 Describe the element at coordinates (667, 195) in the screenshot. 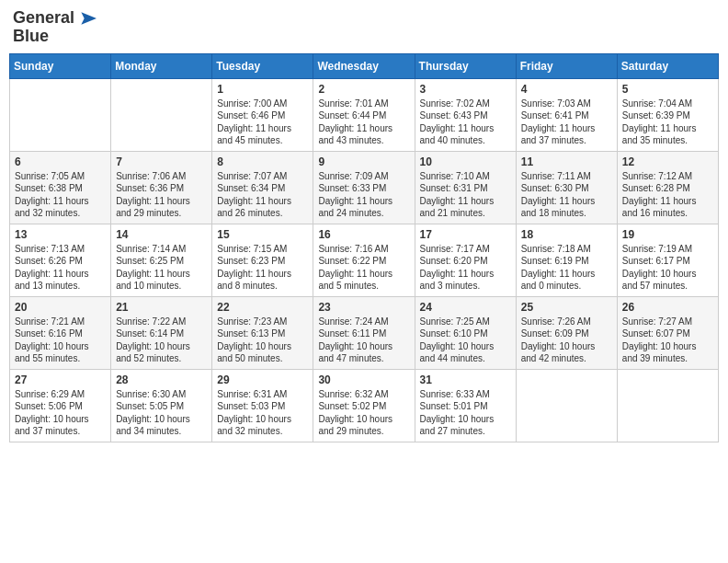

I see `cell-info: Sunrise: 7:12 AM Sunset: 6:28 PM Dayligh…` at that location.